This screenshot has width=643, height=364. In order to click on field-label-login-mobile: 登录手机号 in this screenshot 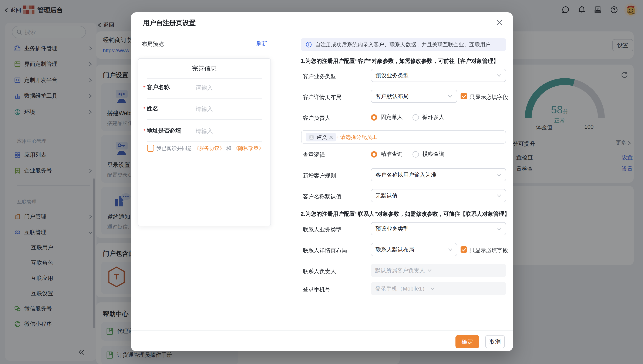, I will do `click(317, 290)`.